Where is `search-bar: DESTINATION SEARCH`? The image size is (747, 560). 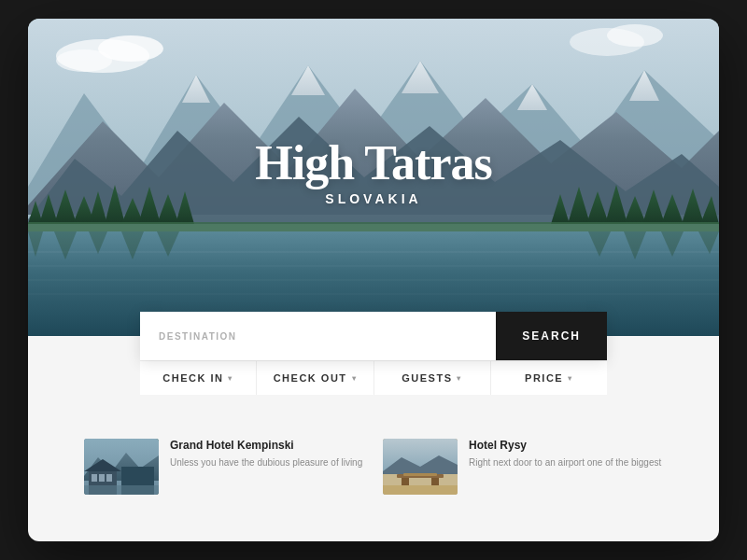
search-bar: DESTINATION SEARCH is located at coordinates (374, 336).